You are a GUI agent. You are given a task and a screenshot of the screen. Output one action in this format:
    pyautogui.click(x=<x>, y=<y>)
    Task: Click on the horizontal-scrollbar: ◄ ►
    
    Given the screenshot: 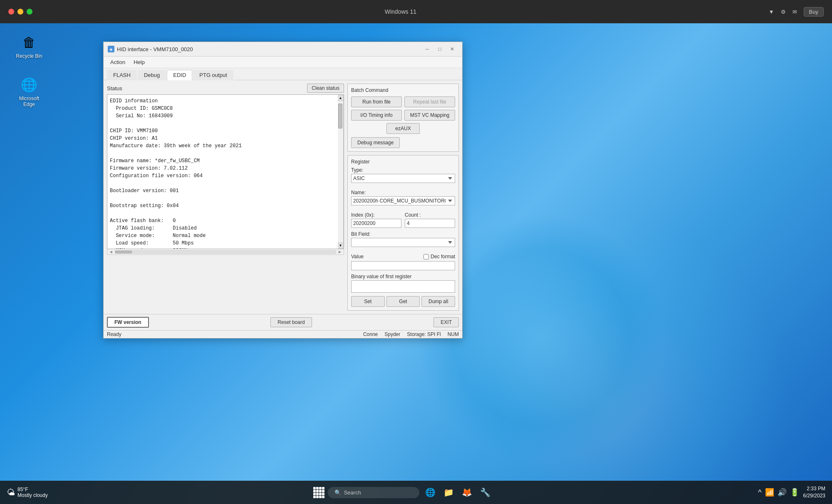 What is the action you would take?
    pyautogui.click(x=225, y=252)
    